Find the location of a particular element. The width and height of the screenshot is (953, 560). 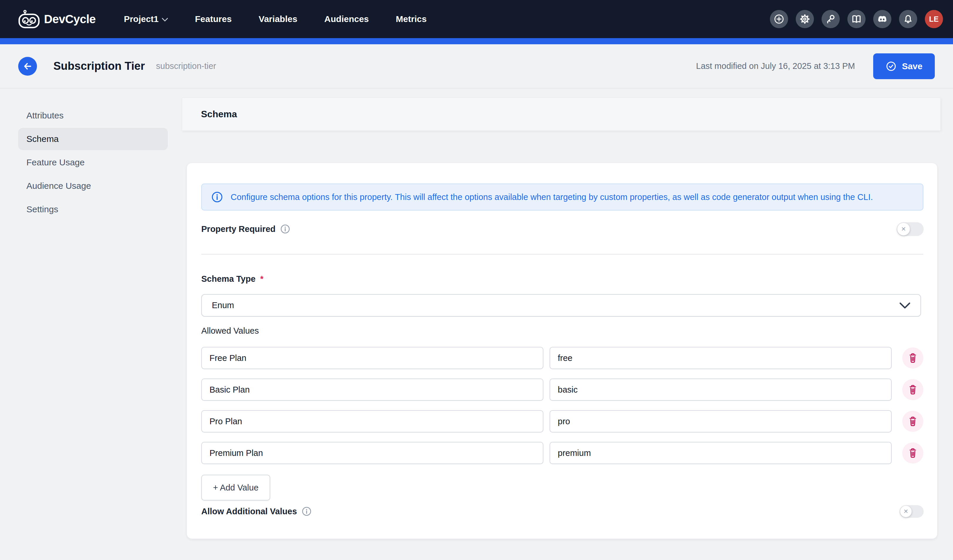

allow-additional-row: Allow Additional Values ✕ is located at coordinates (562, 511).